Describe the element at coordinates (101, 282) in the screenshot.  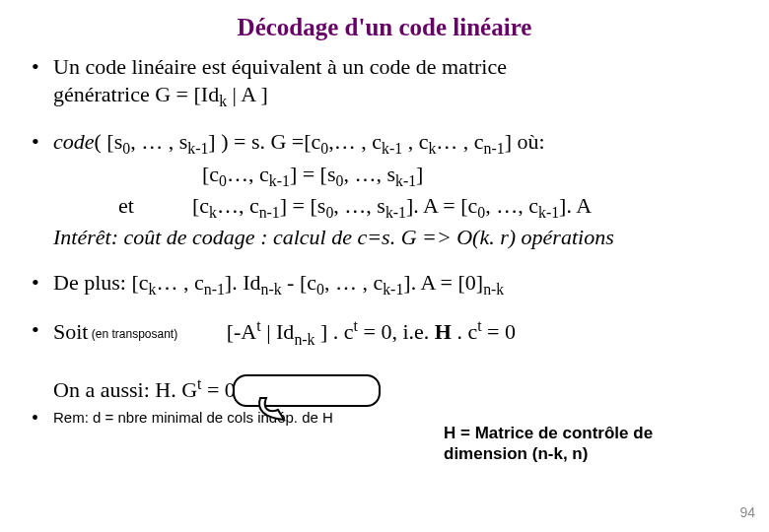
I see `text: De plus: [c` at that location.